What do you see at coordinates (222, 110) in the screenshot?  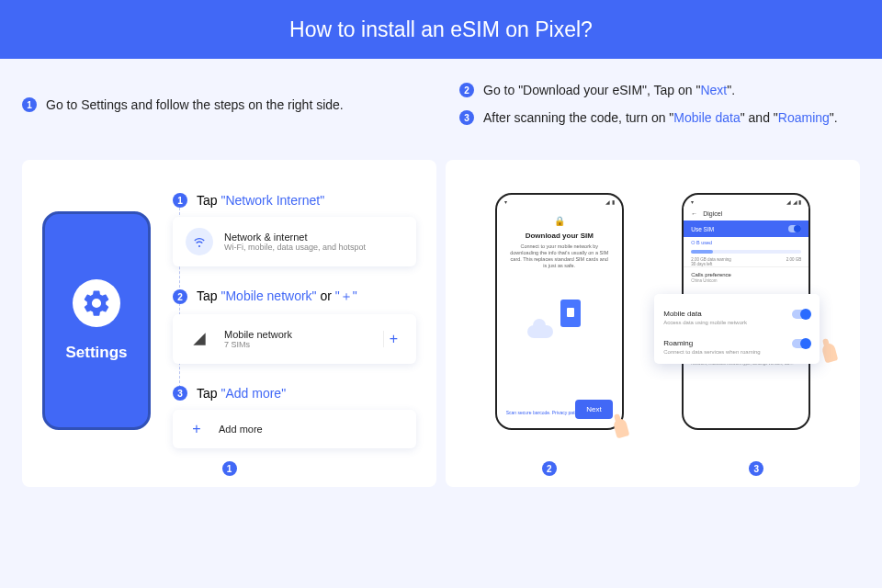 I see `instruction-left: 1 Go to Settings and follow the steps on…` at bounding box center [222, 110].